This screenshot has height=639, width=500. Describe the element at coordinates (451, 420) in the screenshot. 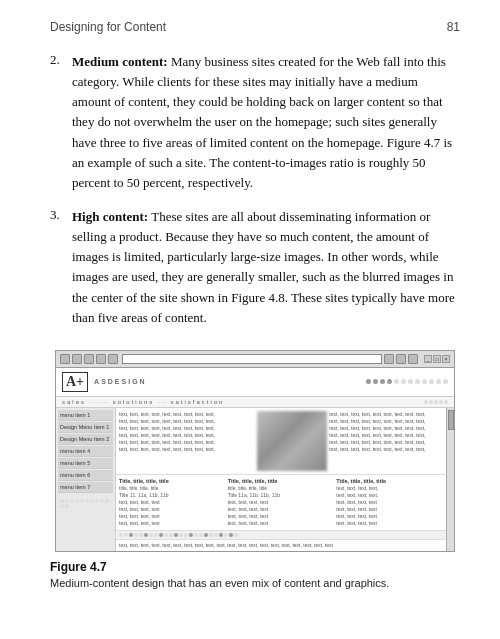

I see `scrollbar-thumb` at that location.